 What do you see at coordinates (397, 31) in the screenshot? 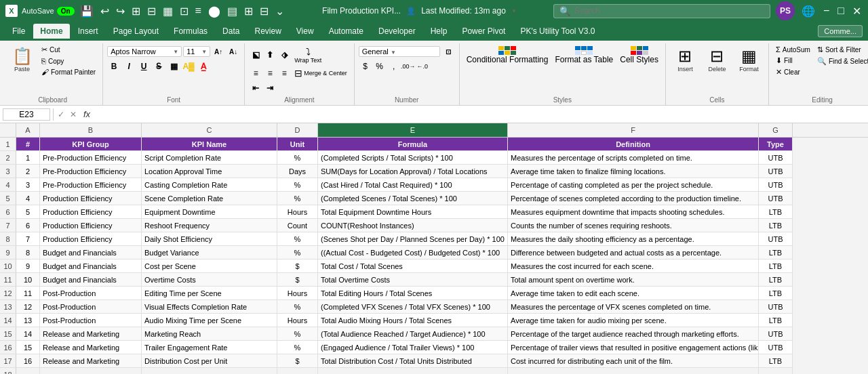
I see `tab-developer: Developer` at bounding box center [397, 31].